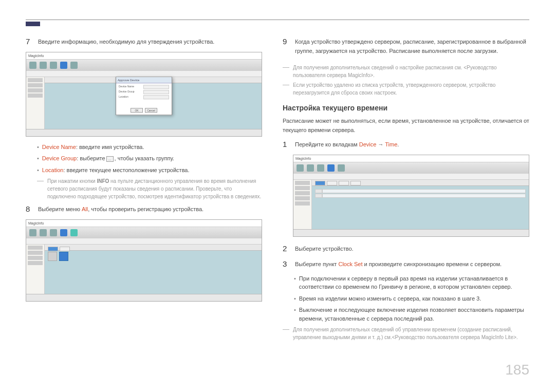  Describe the element at coordinates (150, 189) in the screenshot. I see `note-info: ― При нажатии кнопки INFO на пульте дист…` at that location.